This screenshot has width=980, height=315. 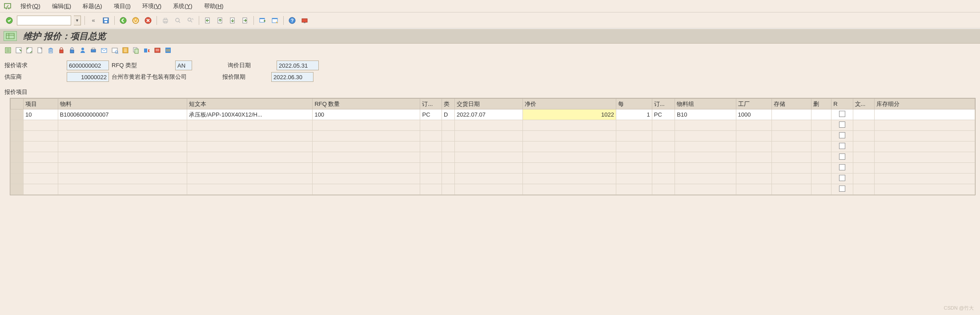 What do you see at coordinates (106, 20) in the screenshot?
I see `save-icon` at bounding box center [106, 20].